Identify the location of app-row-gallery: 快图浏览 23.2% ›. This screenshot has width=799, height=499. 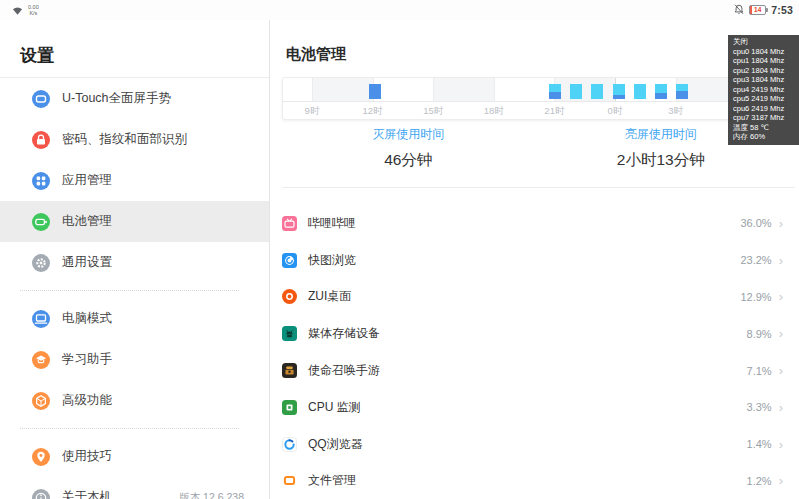
(534, 260).